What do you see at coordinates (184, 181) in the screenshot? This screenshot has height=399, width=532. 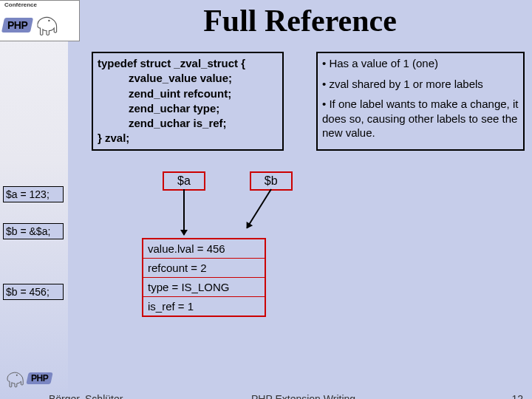 I see `var-a-box: $a` at bounding box center [184, 181].